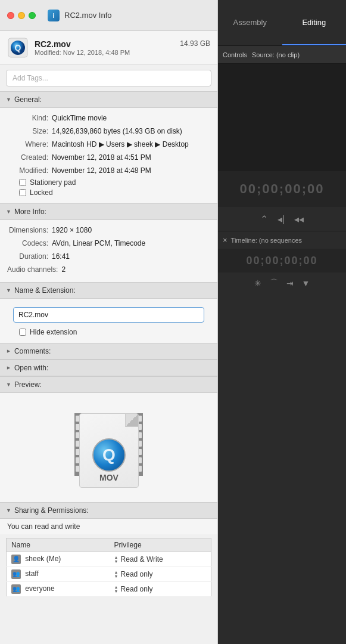 Image resolution: width=346 pixels, height=644 pixels. I want to click on file-type-icon: Q, so click(18, 48).